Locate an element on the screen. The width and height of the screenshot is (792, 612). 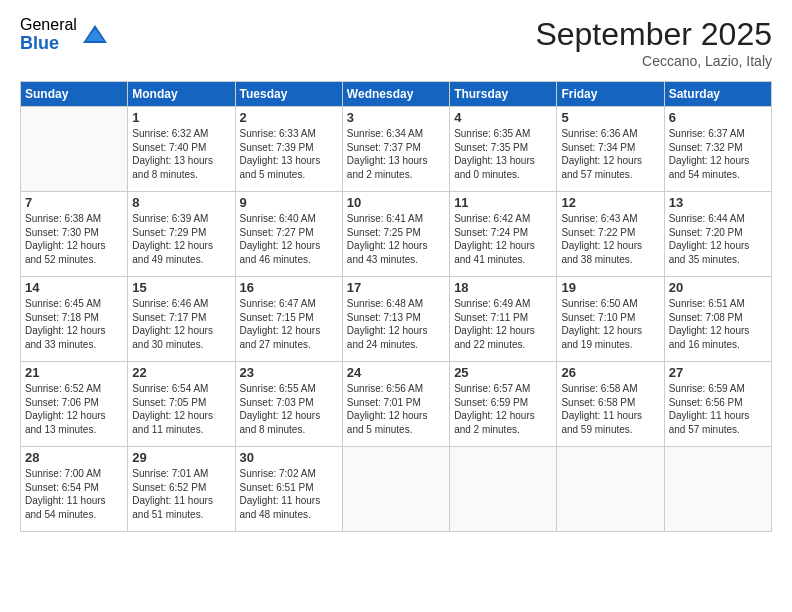
day-number: 12 is located at coordinates (610, 202).